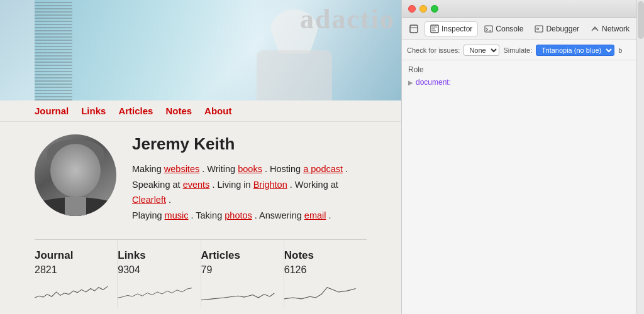  Describe the element at coordinates (249, 192) in the screenshot. I see `bio-line-2: Speaking at events . Living in Brighton …` at that location.